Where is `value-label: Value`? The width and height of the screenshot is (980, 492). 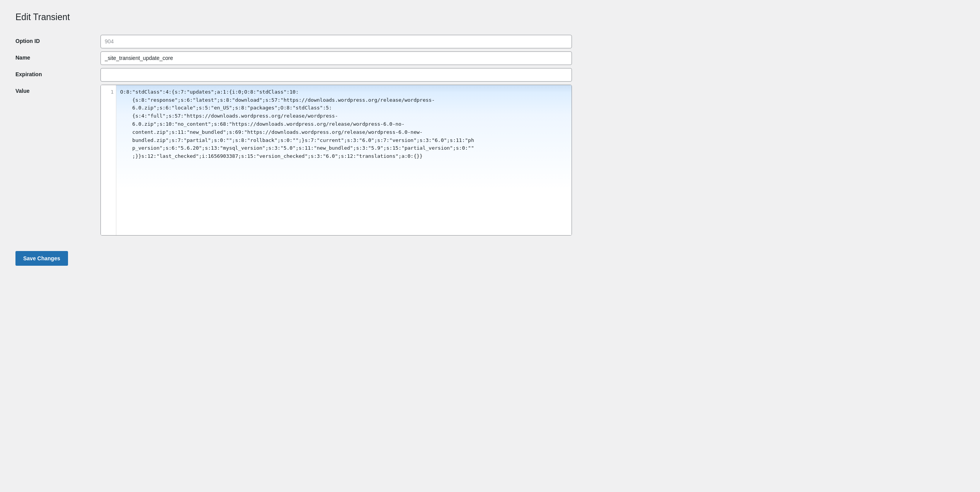 value-label: Value is located at coordinates (58, 89).